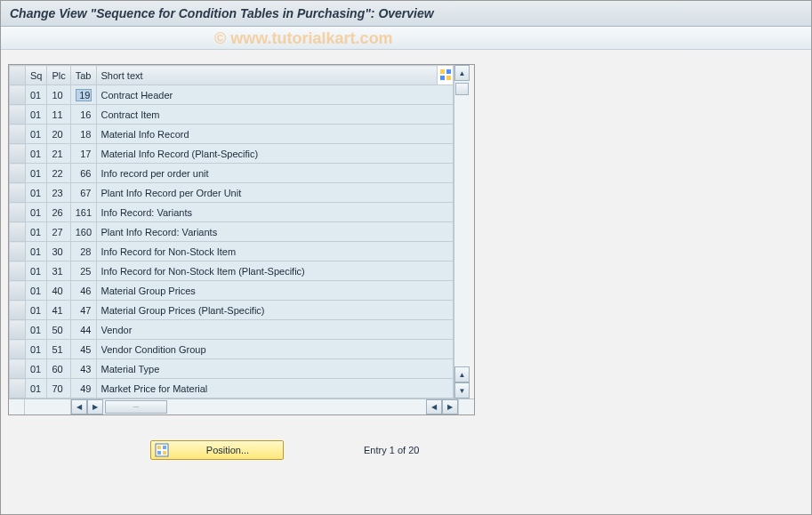  Describe the element at coordinates (265, 407) in the screenshot. I see `hscroll-track: ···` at that location.